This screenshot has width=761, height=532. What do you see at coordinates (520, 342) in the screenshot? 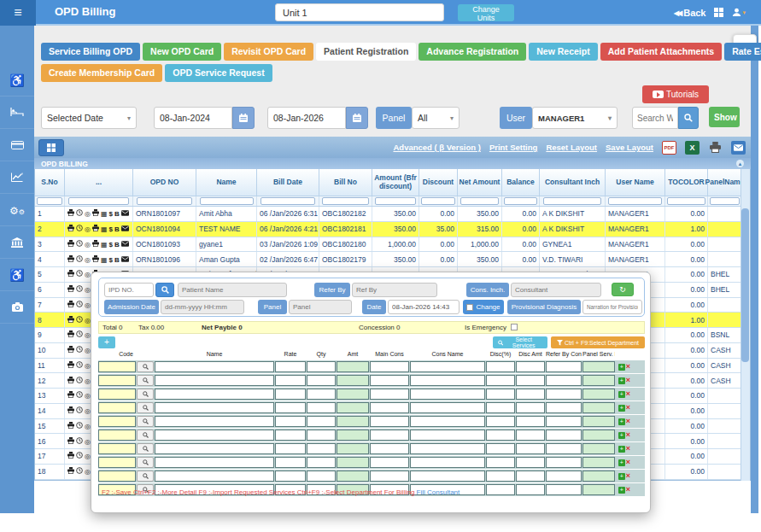
I see `select-services-button: Select Services` at bounding box center [520, 342].